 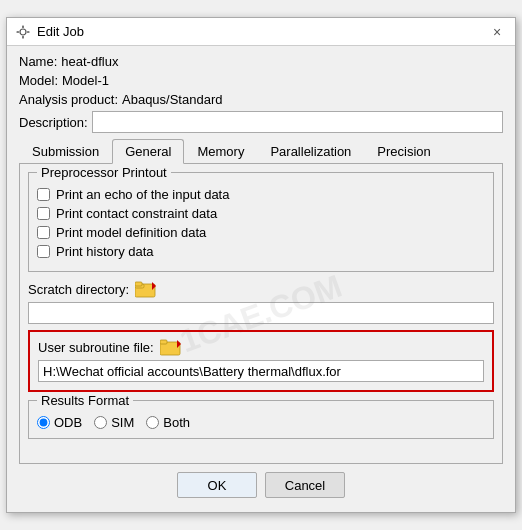 What do you see at coordinates (497, 32) in the screenshot?
I see `close-button: ×` at bounding box center [497, 32].